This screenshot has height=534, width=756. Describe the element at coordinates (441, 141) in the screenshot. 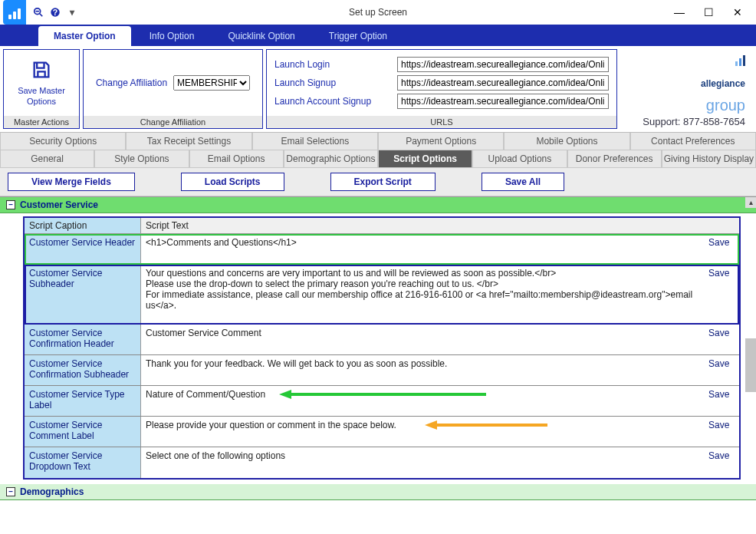

I see `stab-payment-options: Payment Options` at that location.